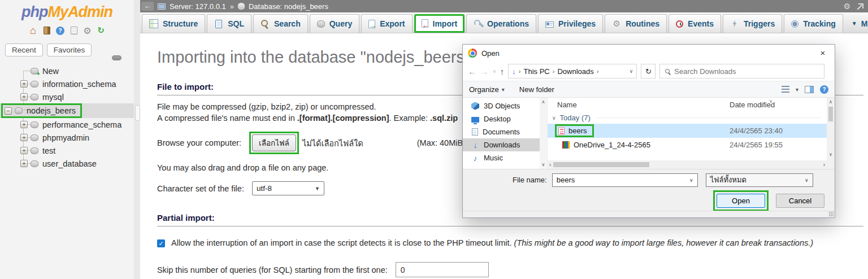  What do you see at coordinates (649, 53) in the screenshot?
I see `dialog-titlebar: Open ×` at bounding box center [649, 53].